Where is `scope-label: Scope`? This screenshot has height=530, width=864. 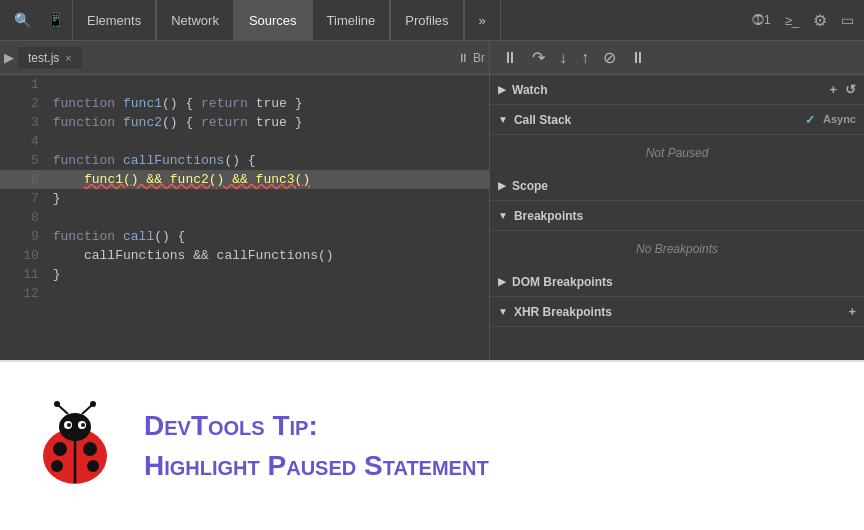 scope-label: Scope is located at coordinates (530, 186).